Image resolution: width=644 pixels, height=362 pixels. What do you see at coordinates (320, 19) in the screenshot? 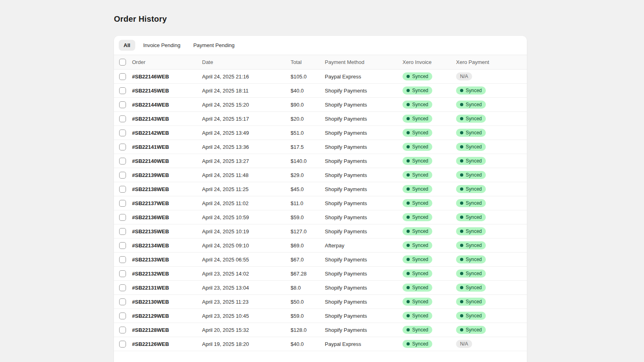
I see `page-title: Order History` at bounding box center [320, 19].